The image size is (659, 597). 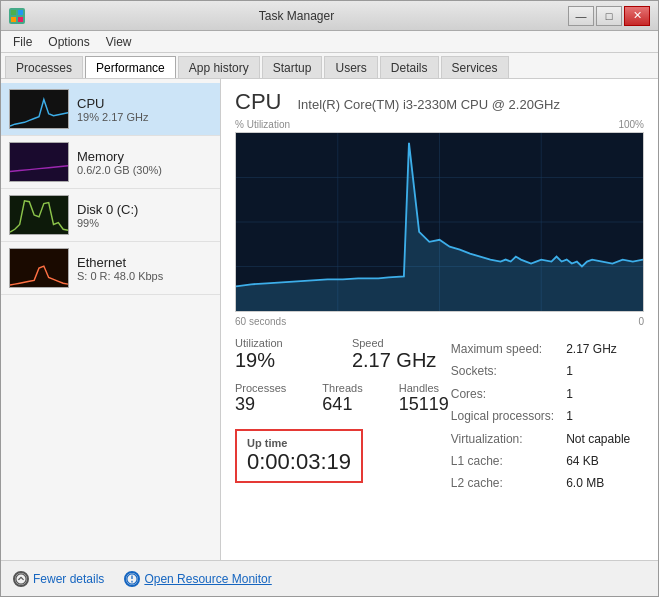 I want to click on menu-view: View, so click(x=119, y=42).